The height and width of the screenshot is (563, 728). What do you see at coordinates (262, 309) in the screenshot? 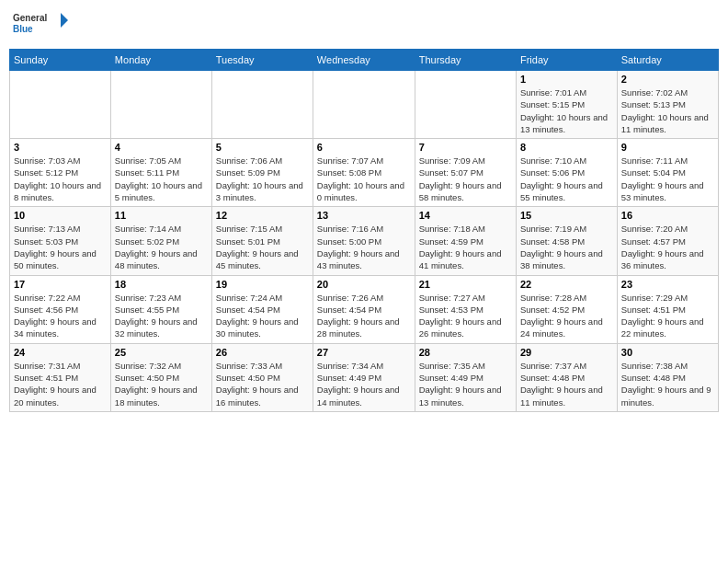
I see `calendar-cell: 19Sunrise: 7:24 AM Sunset: 4:54 PM Dayli…` at bounding box center [262, 309].